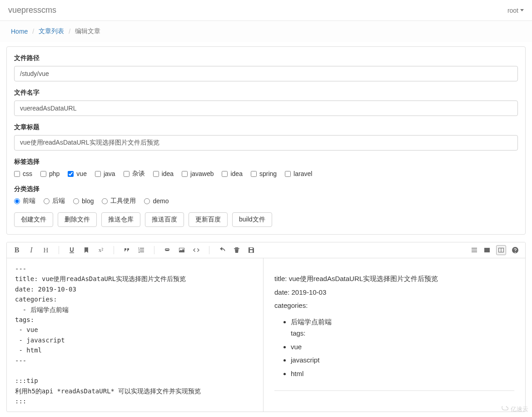 Image resolution: width=532 pixels, height=417 pixels. I want to click on category-option: 前端, so click(25, 201).